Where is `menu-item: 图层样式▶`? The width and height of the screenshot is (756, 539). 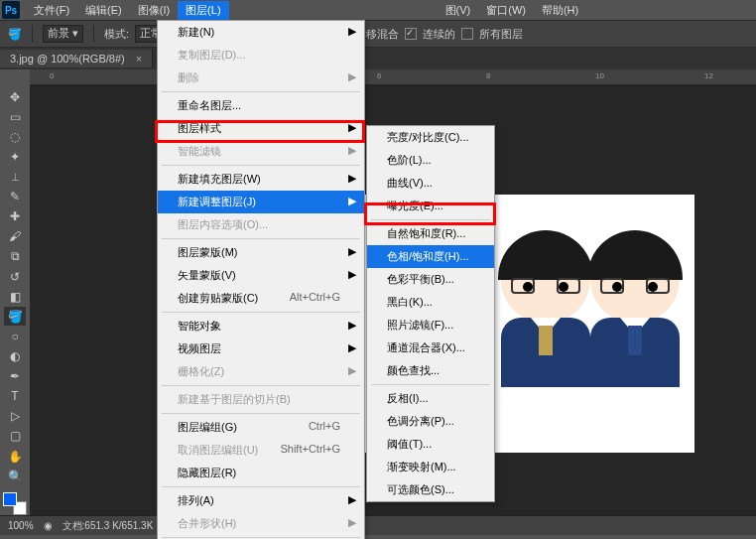 menu-item: 图层样式▶ is located at coordinates (261, 129).